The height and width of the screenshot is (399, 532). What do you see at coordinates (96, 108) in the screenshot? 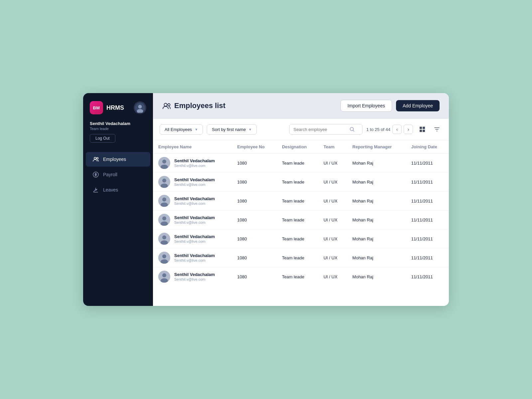
I see `logo-badge: BM` at bounding box center [96, 108].